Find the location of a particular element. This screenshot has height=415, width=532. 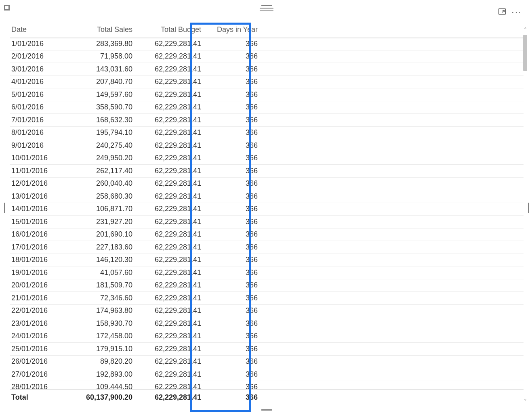

table-row: 6/01/2016358,590.7062,229,281.41366 is located at coordinates (267, 108).